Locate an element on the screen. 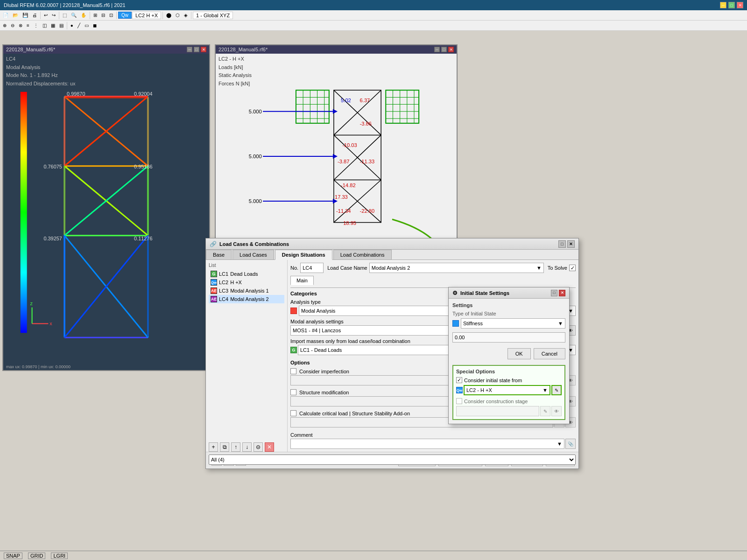 The width and height of the screenshot is (747, 560). lc-list-item-1: G LC1 Dead Loads is located at coordinates (247, 274).